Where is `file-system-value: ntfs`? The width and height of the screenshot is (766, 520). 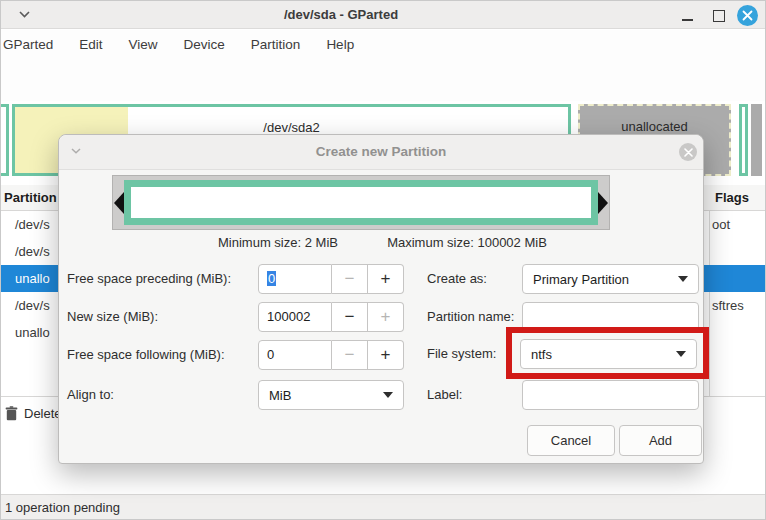 file-system-value: ntfs is located at coordinates (542, 354).